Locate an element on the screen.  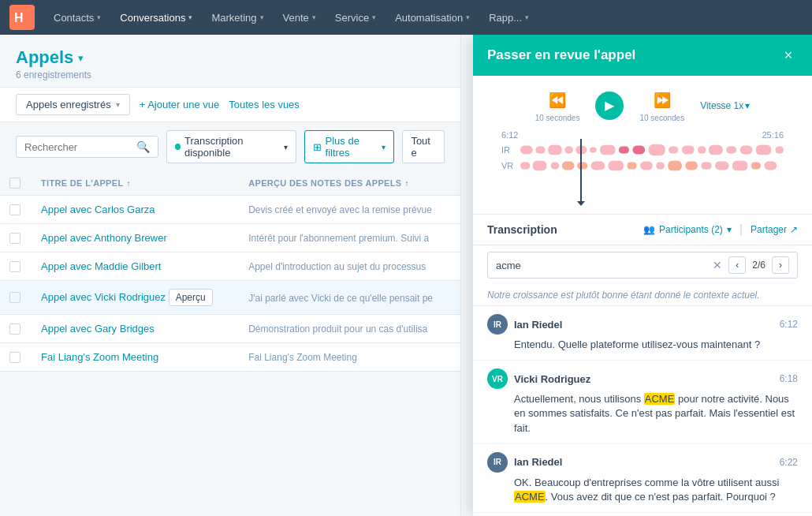
call-link: Fai Liang's Zoom Meeting is located at coordinates (99, 357).